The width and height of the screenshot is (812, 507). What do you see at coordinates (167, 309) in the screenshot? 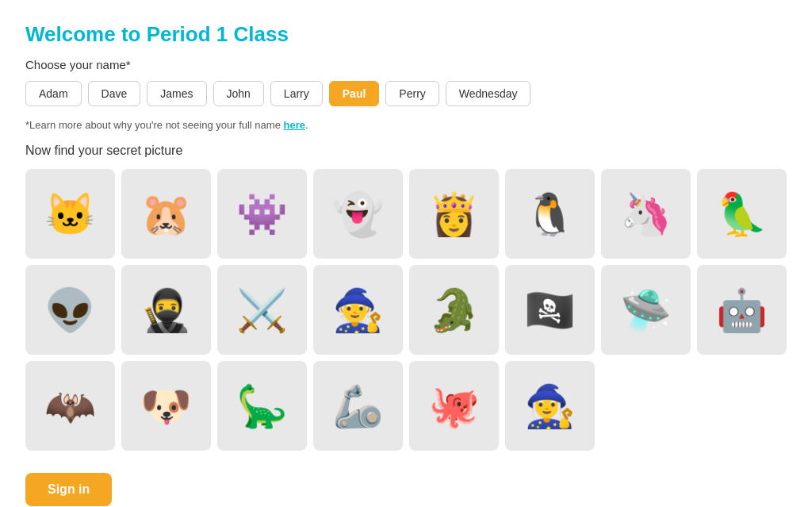
I see `picture-cell-ninja: 🥷` at bounding box center [167, 309].